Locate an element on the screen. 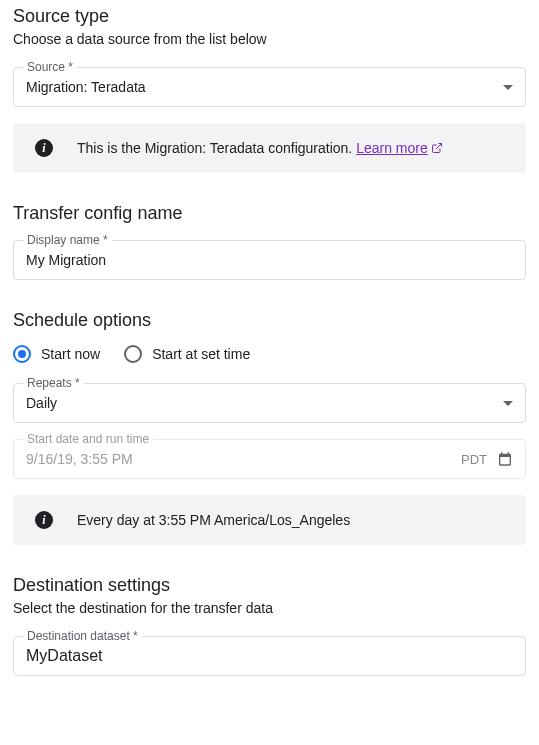  source-field-wrapper: Source * Migration: Teradata is located at coordinates (270, 87).